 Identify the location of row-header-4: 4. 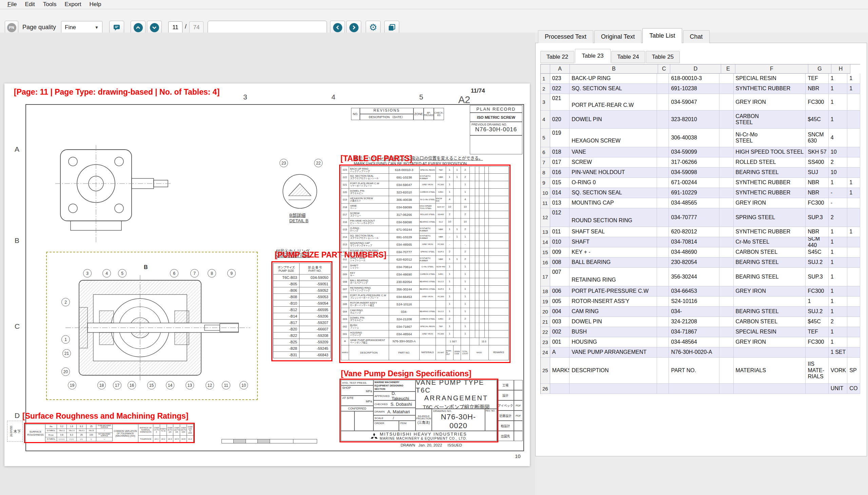
(545, 120).